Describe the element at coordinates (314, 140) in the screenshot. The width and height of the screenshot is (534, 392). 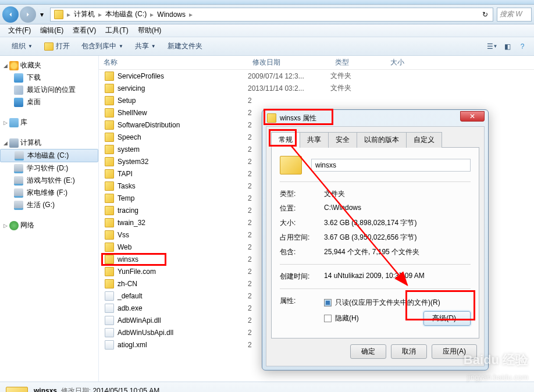
I see `tab-sharing: 共享` at that location.